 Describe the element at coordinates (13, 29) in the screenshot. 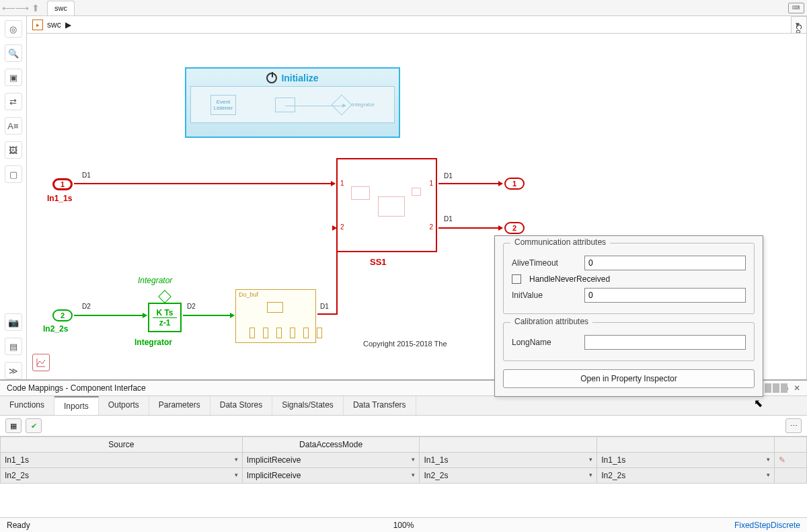

I see `target-icon: ◎` at that location.